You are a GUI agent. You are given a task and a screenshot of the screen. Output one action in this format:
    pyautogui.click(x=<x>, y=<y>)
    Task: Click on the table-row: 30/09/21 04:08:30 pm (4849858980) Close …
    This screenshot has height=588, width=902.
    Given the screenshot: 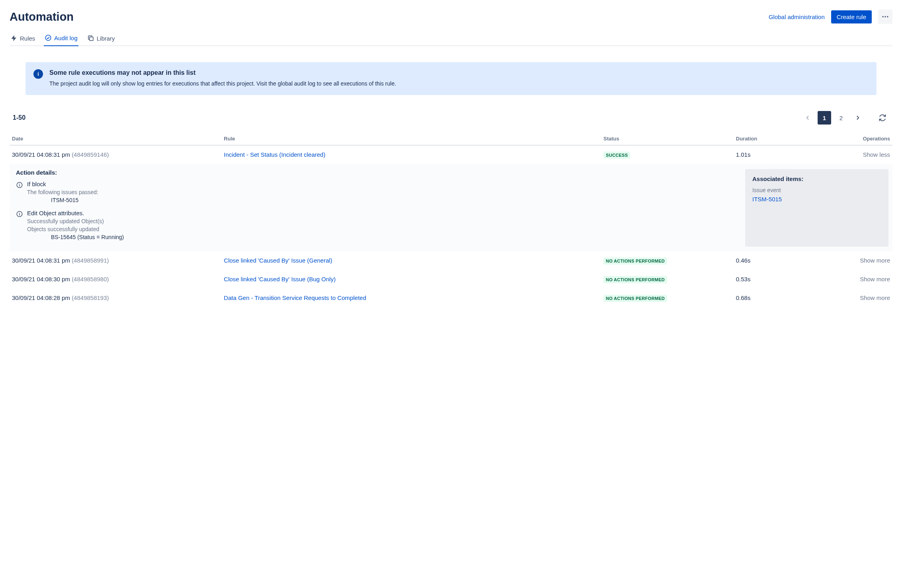 What is the action you would take?
    pyautogui.click(x=451, y=279)
    